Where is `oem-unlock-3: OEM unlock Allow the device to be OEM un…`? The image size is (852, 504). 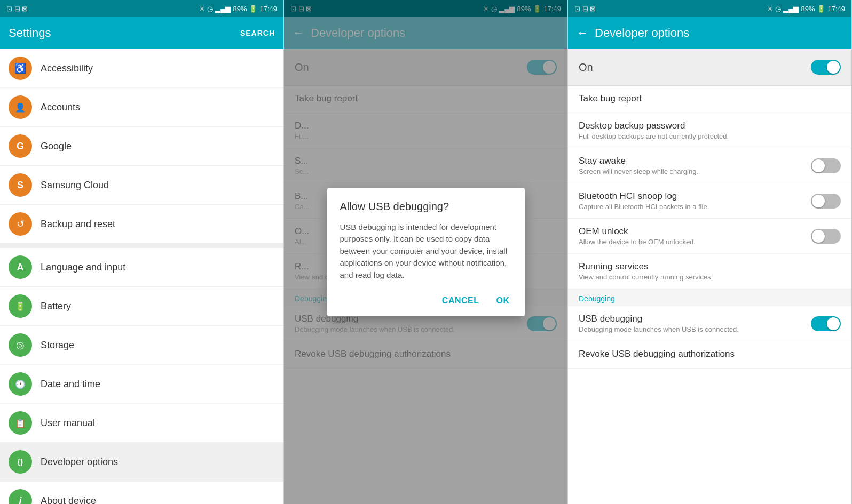 oem-unlock-3: OEM unlock Allow the device to be OEM un… is located at coordinates (710, 236).